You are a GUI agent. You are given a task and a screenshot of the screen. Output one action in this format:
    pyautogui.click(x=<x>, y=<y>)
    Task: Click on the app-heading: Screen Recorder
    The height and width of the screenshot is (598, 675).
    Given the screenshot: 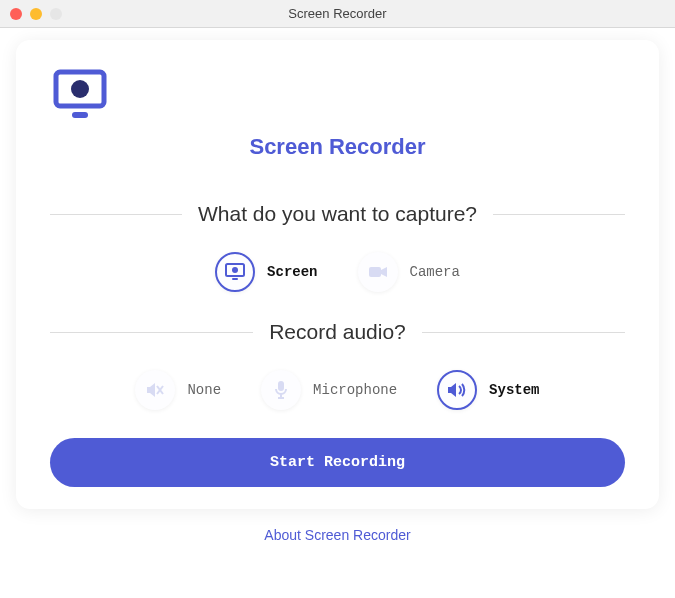 What is the action you would take?
    pyautogui.click(x=338, y=147)
    